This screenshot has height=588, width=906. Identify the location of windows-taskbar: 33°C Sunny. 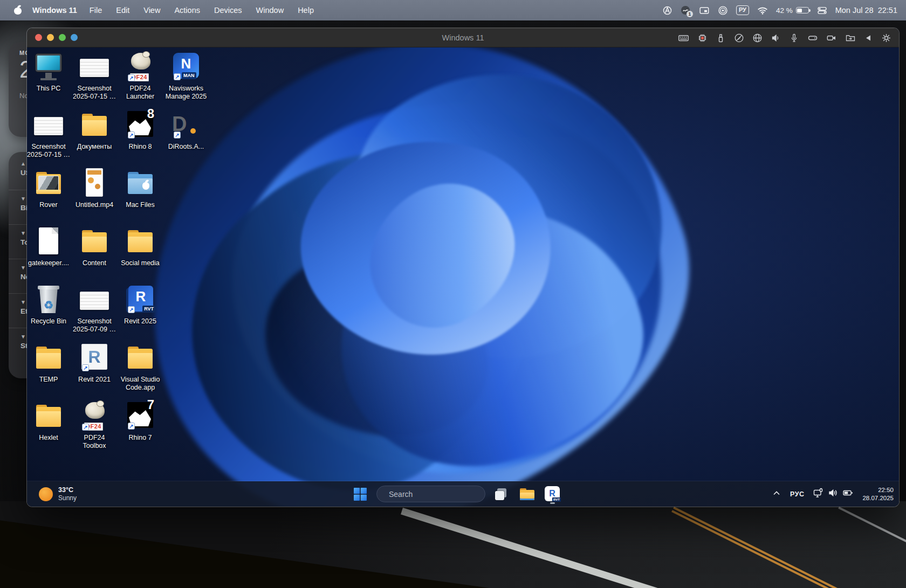
(463, 494).